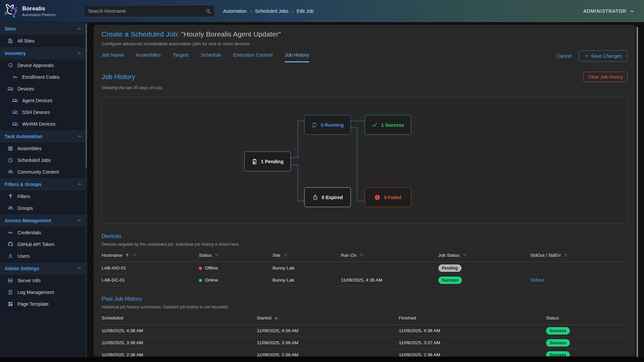 Image resolution: width=644 pixels, height=362 pixels. I want to click on sidebar-item-page-template: Page Template, so click(44, 304).